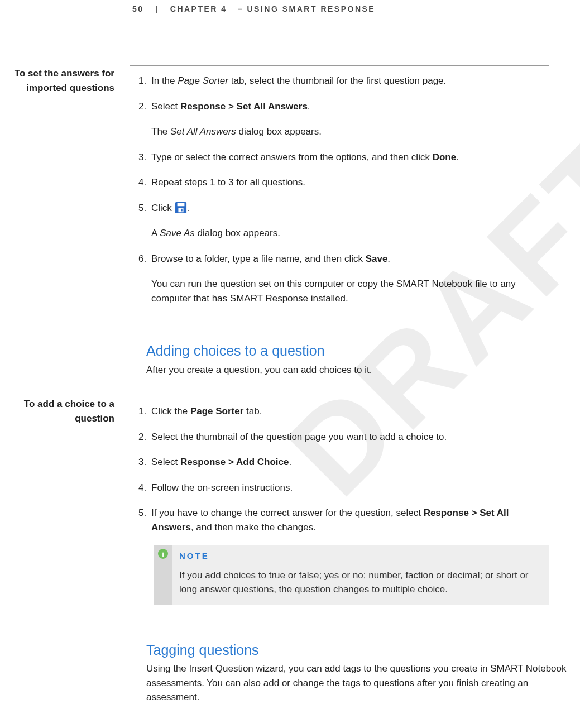 This screenshot has width=580, height=728. I want to click on step: Click . A Save As dialog box appears., so click(349, 221).